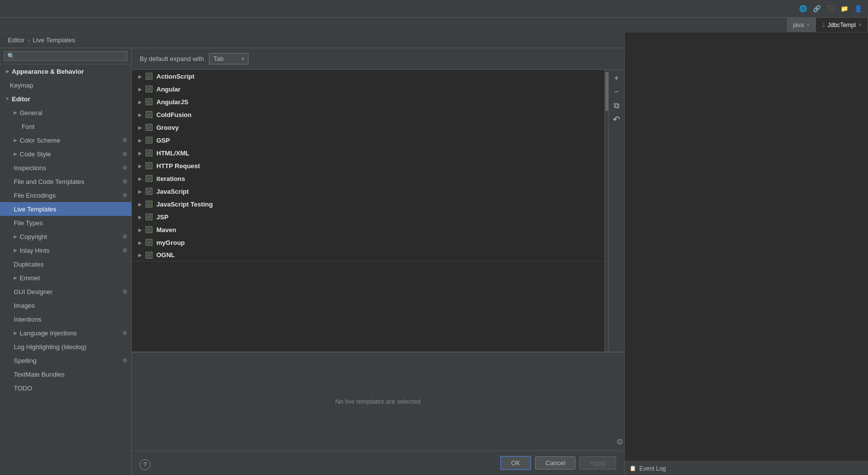 This screenshot has width=868, height=475. Describe the element at coordinates (39, 375) in the screenshot. I see `sidebar-item-label: TextMate Bundles` at that location.